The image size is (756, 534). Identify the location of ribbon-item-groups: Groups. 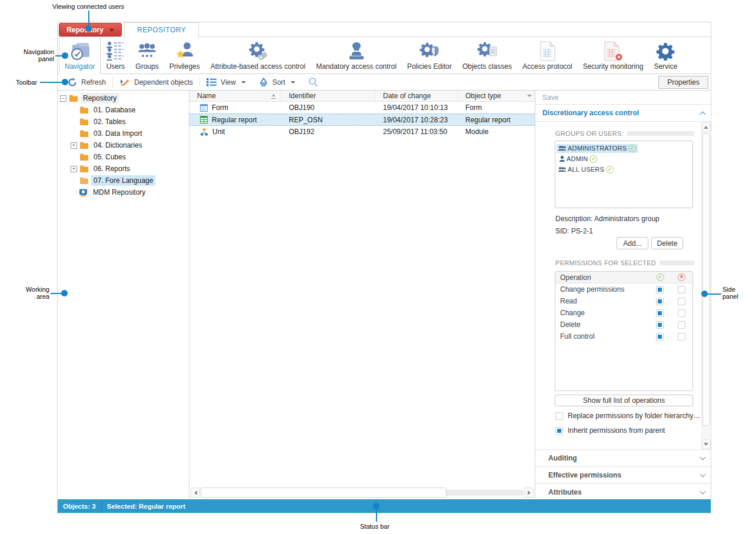
(147, 55).